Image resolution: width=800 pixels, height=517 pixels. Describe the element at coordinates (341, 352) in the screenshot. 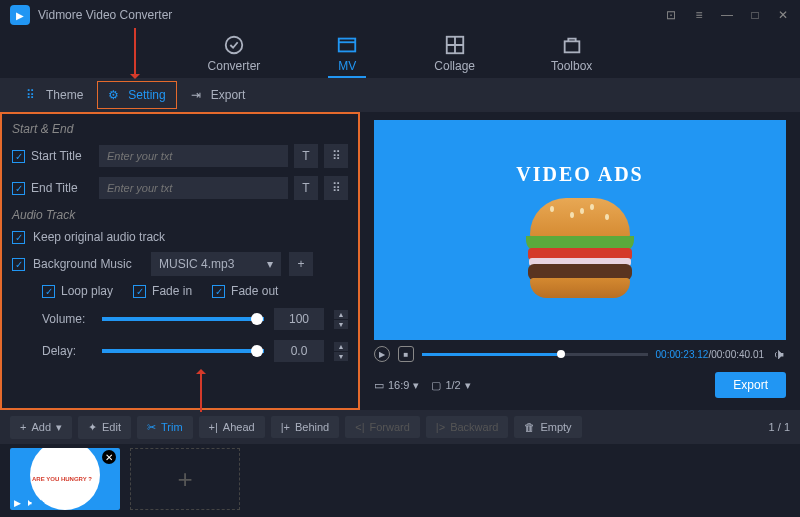

I see `delay-stepper: ▲ ▼` at that location.